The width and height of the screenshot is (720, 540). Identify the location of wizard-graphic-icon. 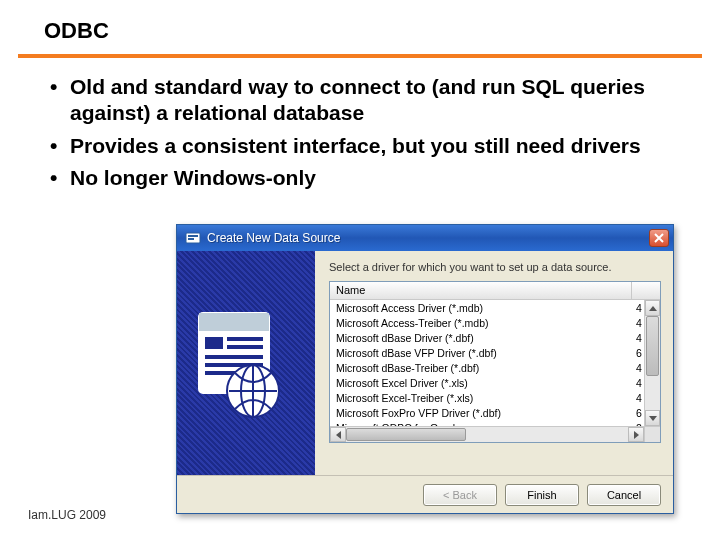
(246, 363).